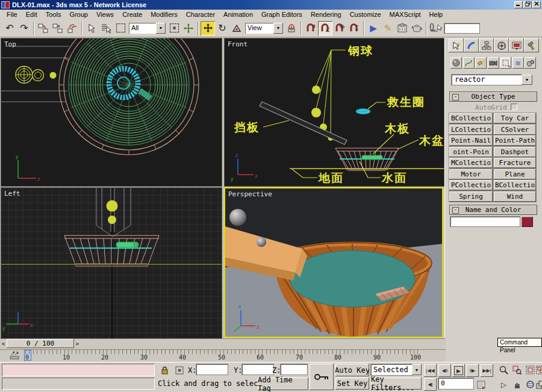  What do you see at coordinates (105, 14) in the screenshot?
I see `menu-views: Views` at bounding box center [105, 14].